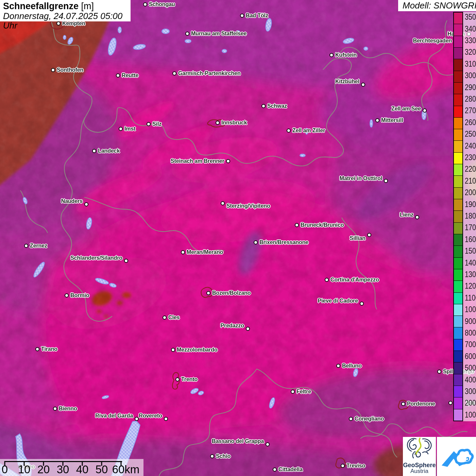 The image size is (476, 476). Describe the element at coordinates (24, 470) in the screenshot. I see `scalebar-tick-label: 10` at that location.